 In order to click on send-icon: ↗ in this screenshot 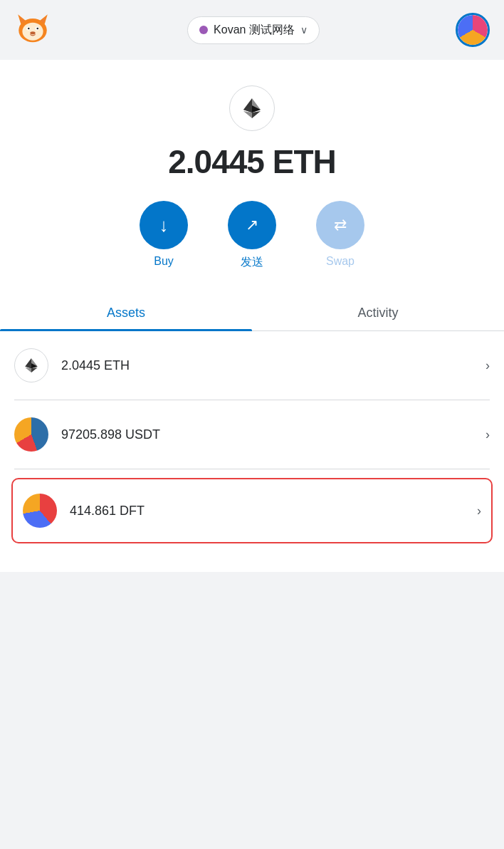, I will do `click(252, 225)`.